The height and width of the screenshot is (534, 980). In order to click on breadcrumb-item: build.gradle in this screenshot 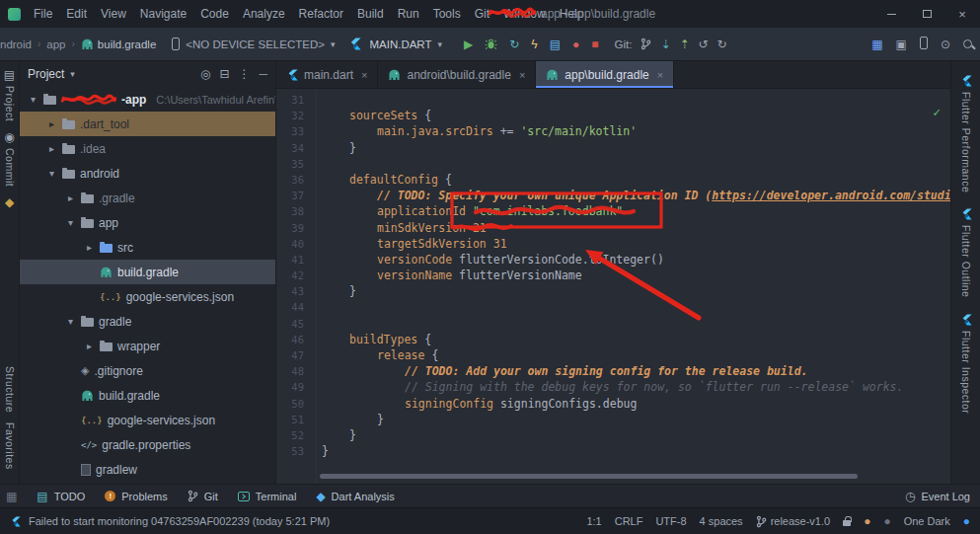, I will do `click(118, 44)`.